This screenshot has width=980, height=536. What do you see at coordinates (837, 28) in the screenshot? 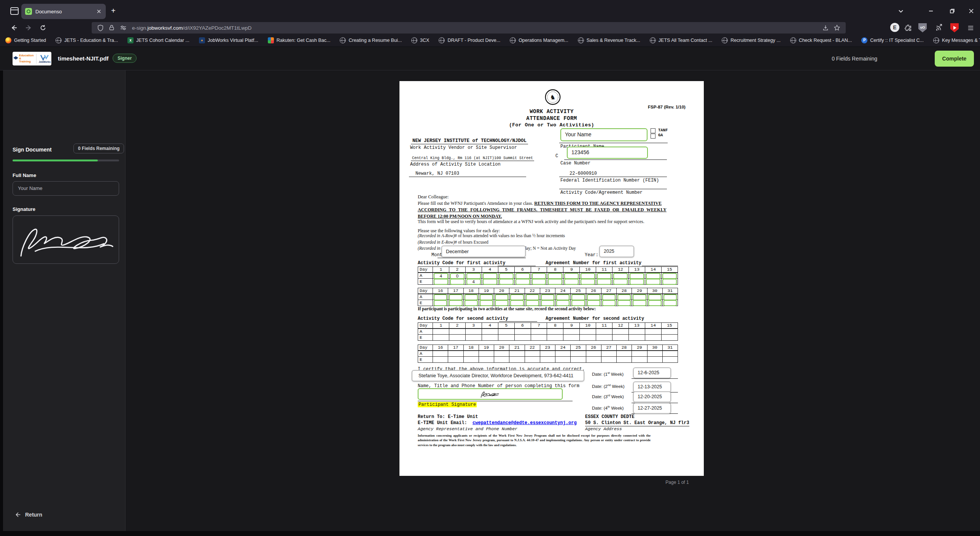
I see `bookmark-star-icon` at bounding box center [837, 28].